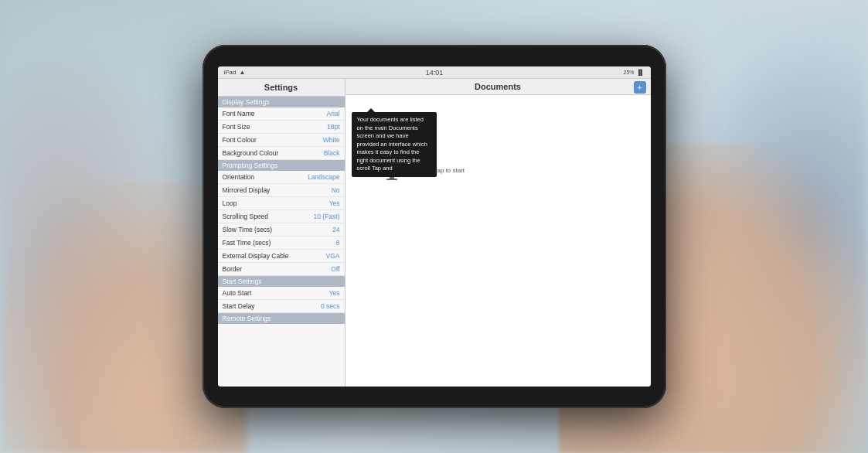 The width and height of the screenshot is (868, 453). Describe the element at coordinates (281, 233) in the screenshot. I see `settings-panel: Settings Display Settings Font Name Aria…` at that location.